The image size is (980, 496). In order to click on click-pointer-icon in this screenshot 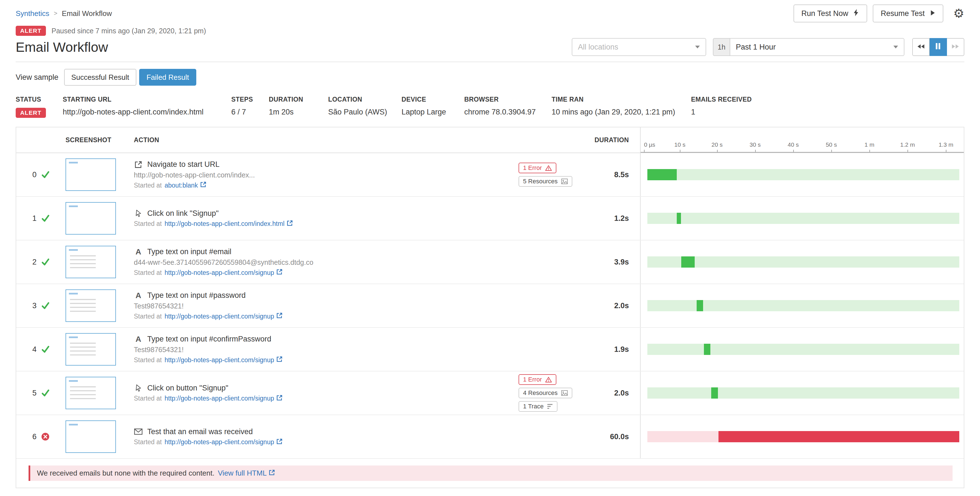, I will do `click(138, 388)`.